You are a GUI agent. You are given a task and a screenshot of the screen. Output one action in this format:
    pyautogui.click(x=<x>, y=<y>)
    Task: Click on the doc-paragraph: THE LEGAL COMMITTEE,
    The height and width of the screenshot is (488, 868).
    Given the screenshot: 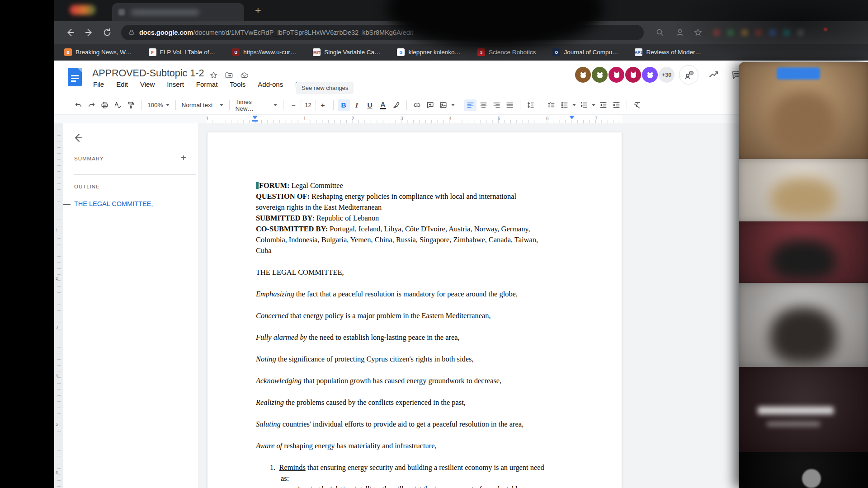 What is the action you would take?
    pyautogui.click(x=415, y=272)
    